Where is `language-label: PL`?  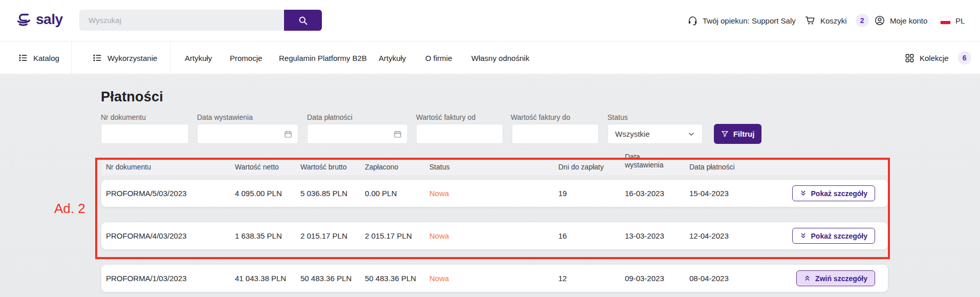
language-label: PL is located at coordinates (960, 20).